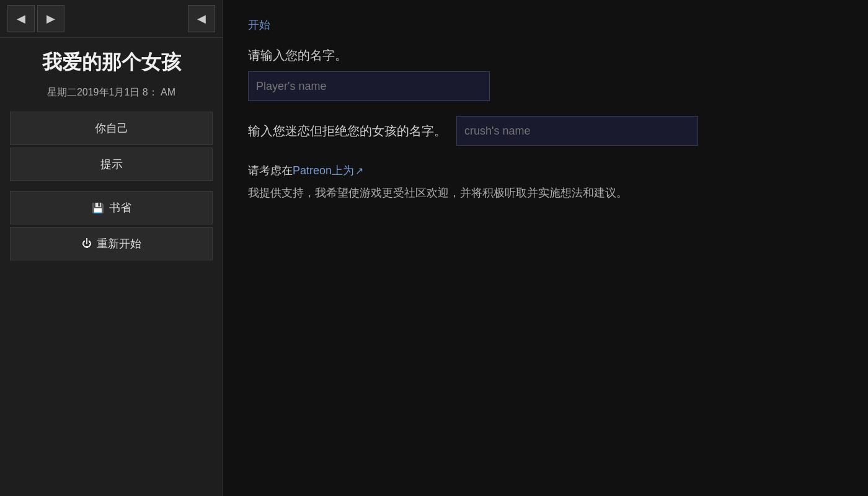  I want to click on patreon-line: 请考虑在 Patreon上为 ↗, so click(546, 170).